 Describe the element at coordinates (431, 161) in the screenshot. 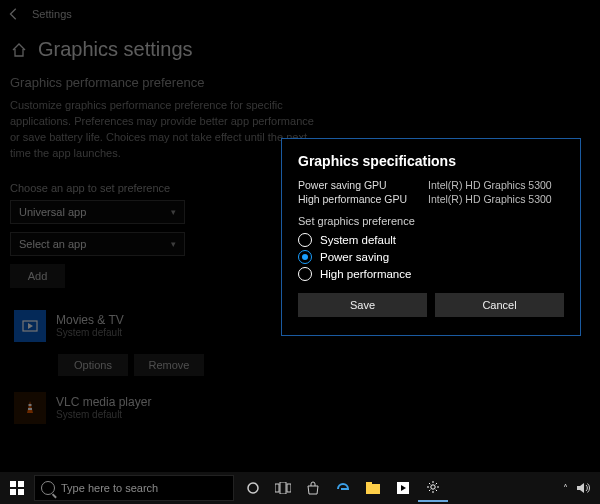

I see `dialog-title: Graphics specifications` at that location.